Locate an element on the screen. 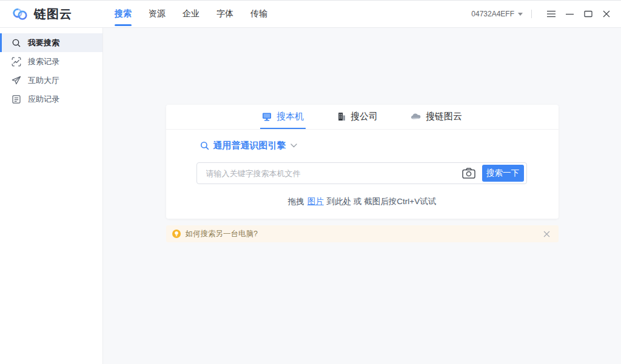 This screenshot has width=621, height=364. app-logo: 链图云 is located at coordinates (41, 15).